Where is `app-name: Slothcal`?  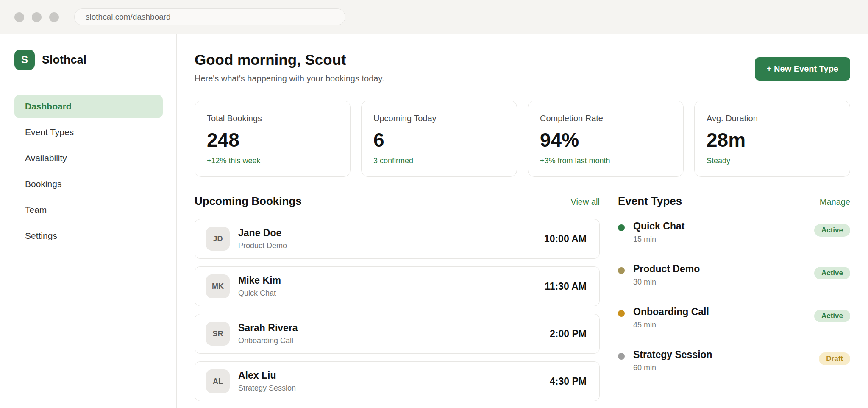
app-name: Slothcal is located at coordinates (64, 60).